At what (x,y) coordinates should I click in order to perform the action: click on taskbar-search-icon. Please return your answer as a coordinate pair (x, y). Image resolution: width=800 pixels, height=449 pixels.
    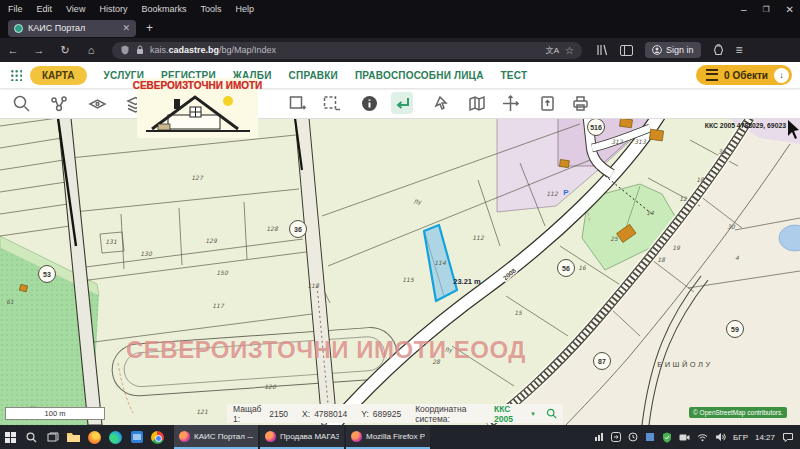
    Looking at the image, I should click on (32, 437).